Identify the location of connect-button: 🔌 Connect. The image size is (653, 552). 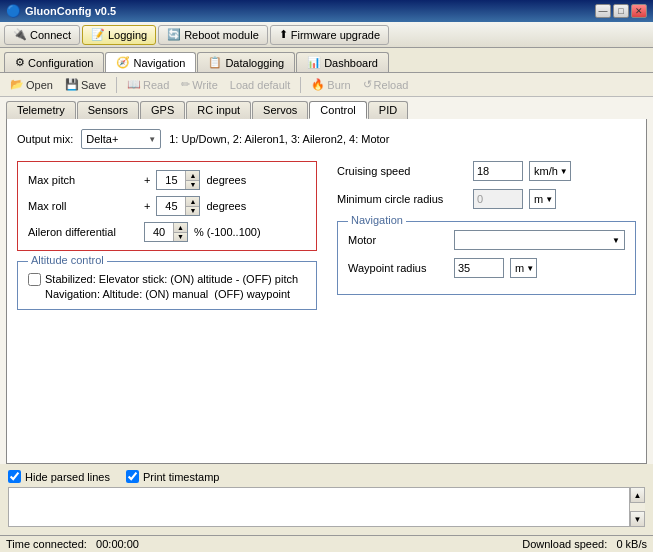
(42, 35).